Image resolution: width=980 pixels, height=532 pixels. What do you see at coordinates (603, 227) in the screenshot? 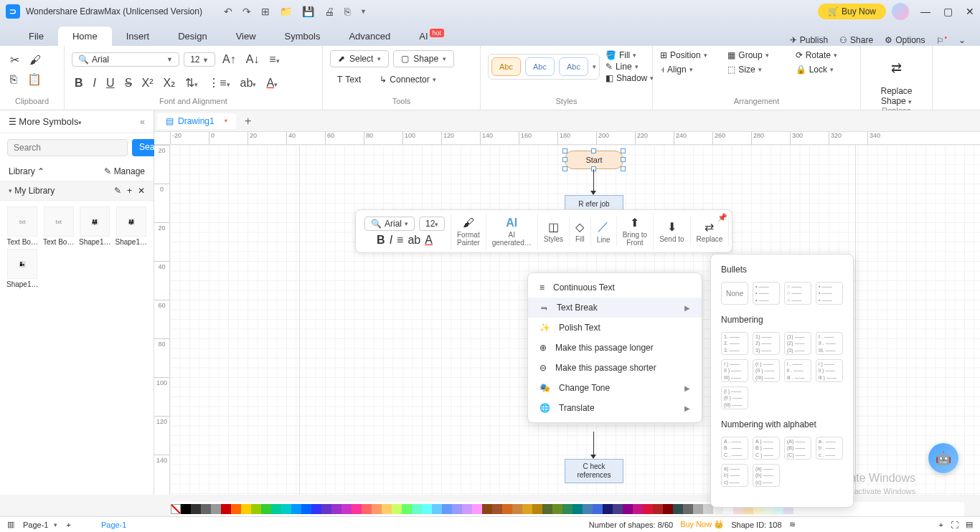
I see `float-line-icon: ／` at bounding box center [603, 227].